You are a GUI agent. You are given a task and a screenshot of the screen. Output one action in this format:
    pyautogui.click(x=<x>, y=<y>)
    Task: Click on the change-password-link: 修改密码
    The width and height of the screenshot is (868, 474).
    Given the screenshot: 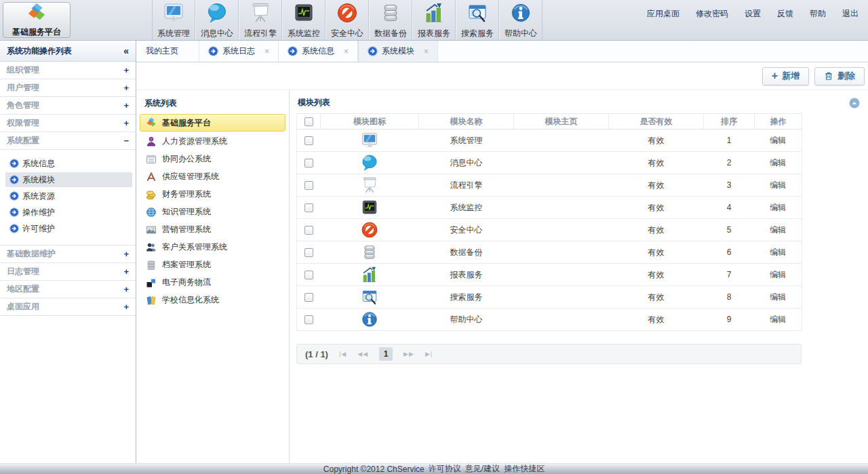 What is the action you would take?
    pyautogui.click(x=712, y=14)
    